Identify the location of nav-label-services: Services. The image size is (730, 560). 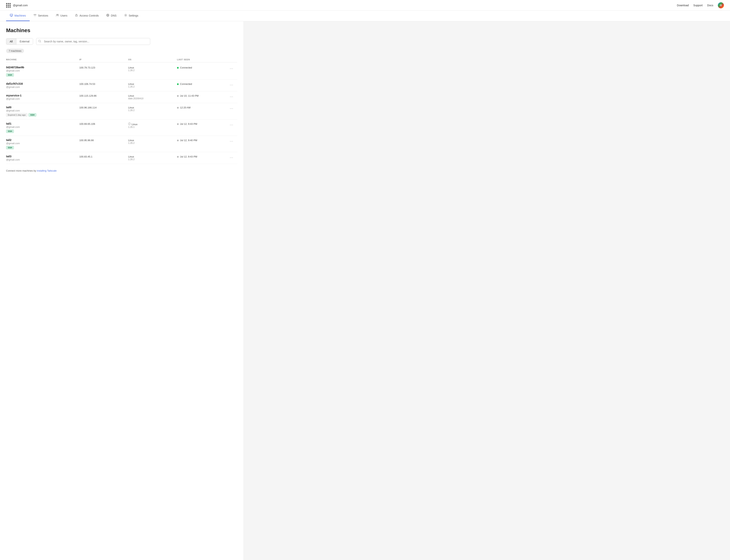
(43, 15).